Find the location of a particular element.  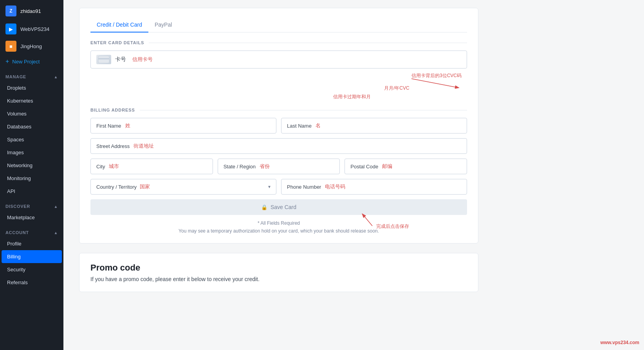

city-field: City 城市 is located at coordinates (152, 166).